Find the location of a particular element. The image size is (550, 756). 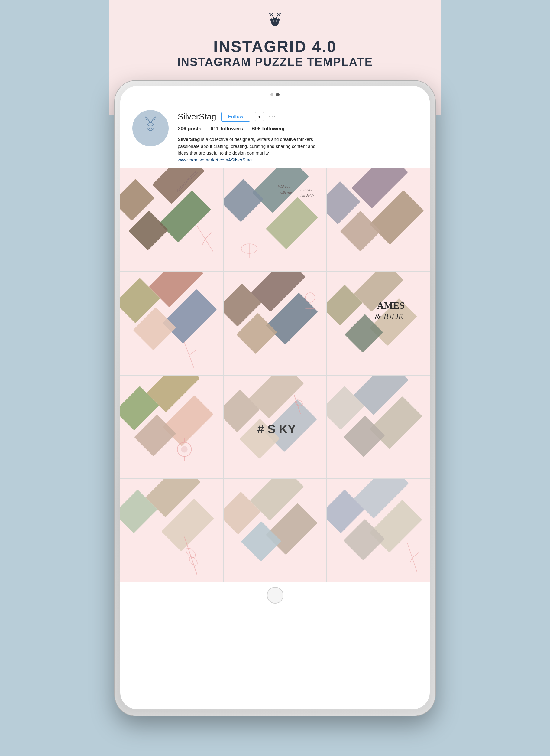

posts-stat: 206 posts is located at coordinates (189, 129).